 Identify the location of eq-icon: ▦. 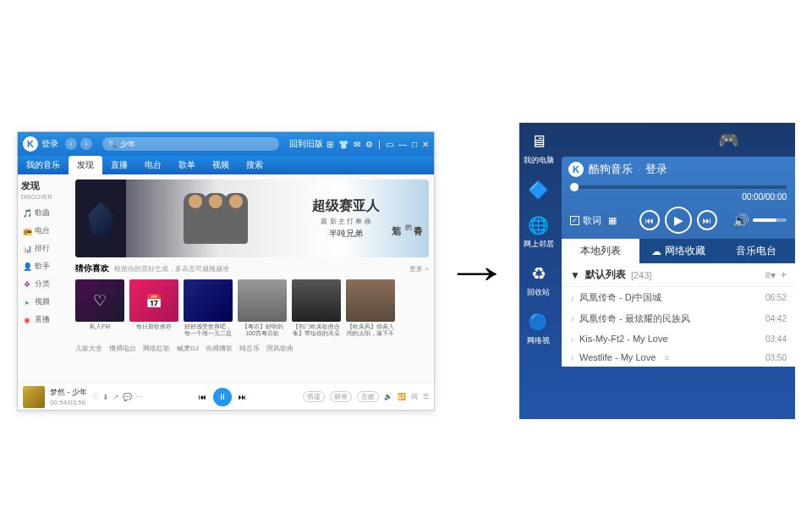
(612, 220).